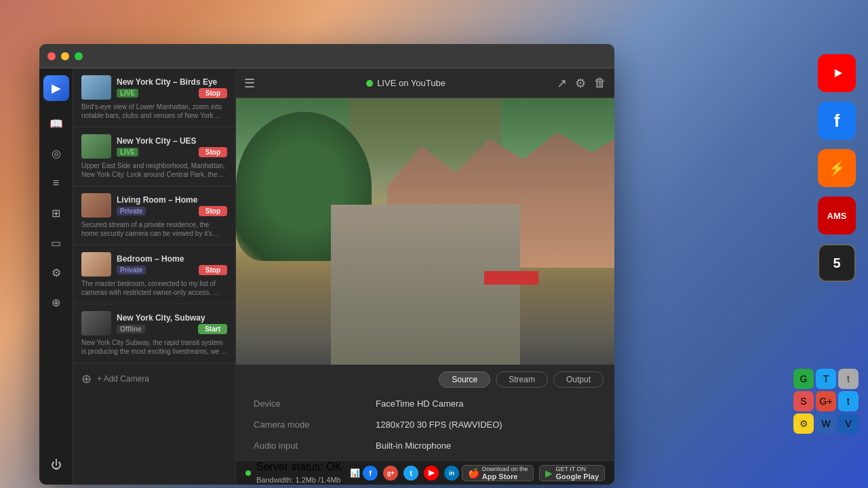 Image resolution: width=868 pixels, height=488 pixels. What do you see at coordinates (56, 183) in the screenshot?
I see `sidebar-item-list: ≡` at bounding box center [56, 183].